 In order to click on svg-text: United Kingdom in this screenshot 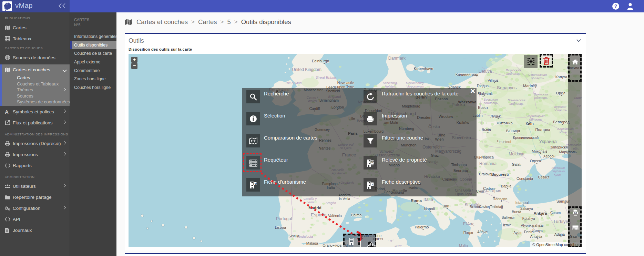, I will do `click(307, 70)`.